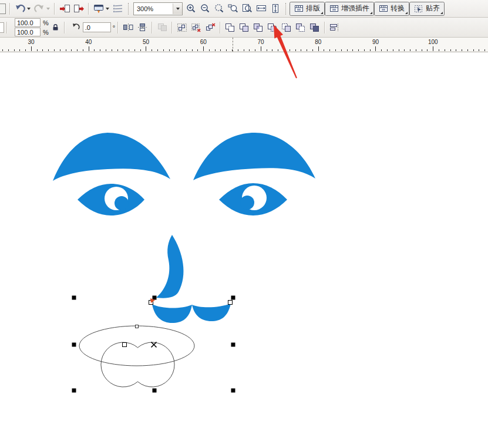 Image resolution: width=488 pixels, height=448 pixels. Describe the element at coordinates (233, 9) in the screenshot. I see `zoom-to-all-objects-button` at that location.